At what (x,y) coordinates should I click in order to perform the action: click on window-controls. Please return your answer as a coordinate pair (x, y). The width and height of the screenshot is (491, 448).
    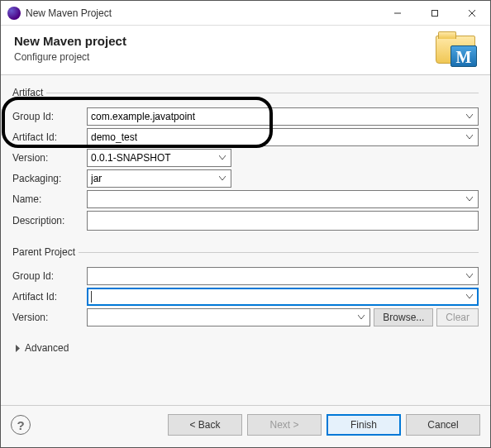
    Looking at the image, I should click on (435, 13).